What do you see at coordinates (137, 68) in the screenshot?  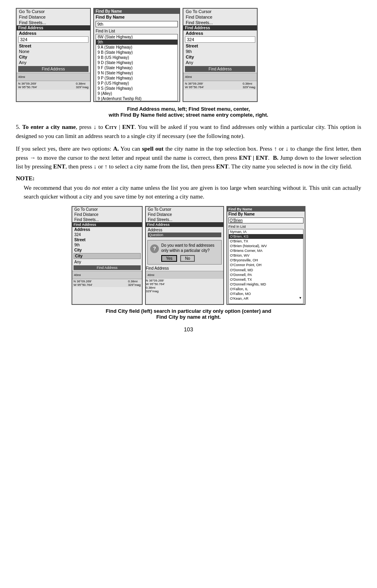 I see `list-container-center: 8W (State Highway) 9th 9 A (State Highwa…` at bounding box center [137, 68].